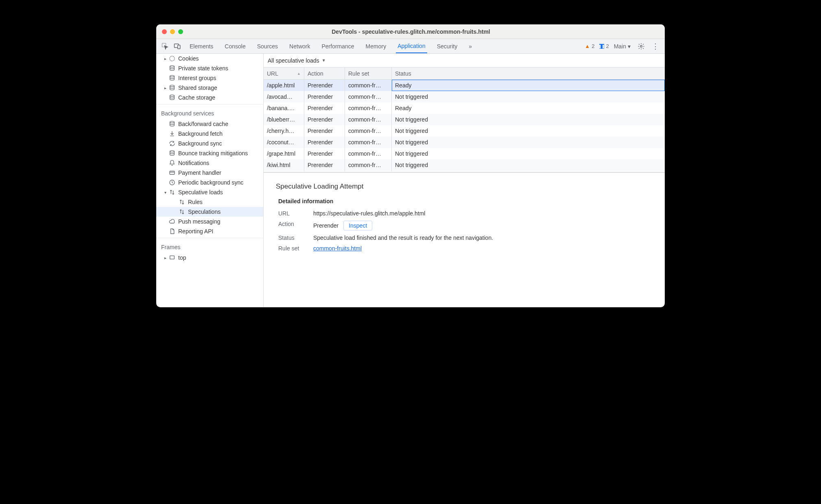  Describe the element at coordinates (602, 46) in the screenshot. I see `issue-icon: ❚❚` at that location.